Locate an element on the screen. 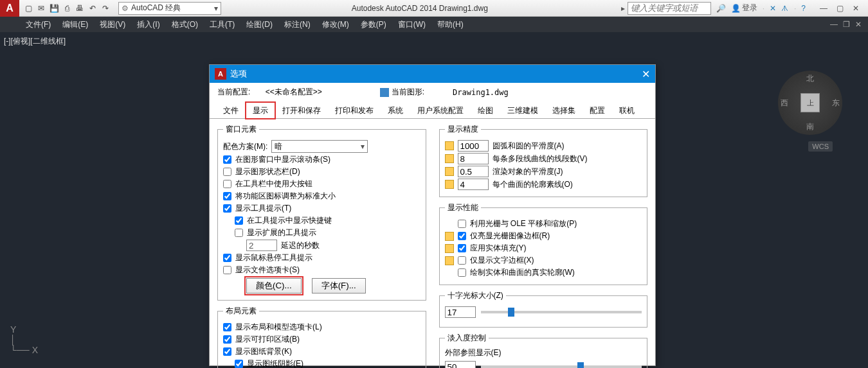 The height and width of the screenshot is (368, 868). open-icon: ✉ is located at coordinates (41, 8).